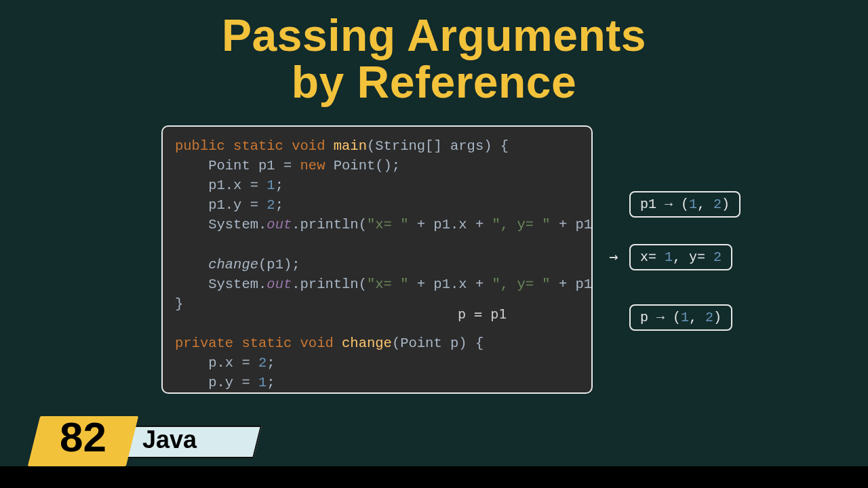 The image size is (868, 488). I want to click on code-text: Point();, so click(362, 165).